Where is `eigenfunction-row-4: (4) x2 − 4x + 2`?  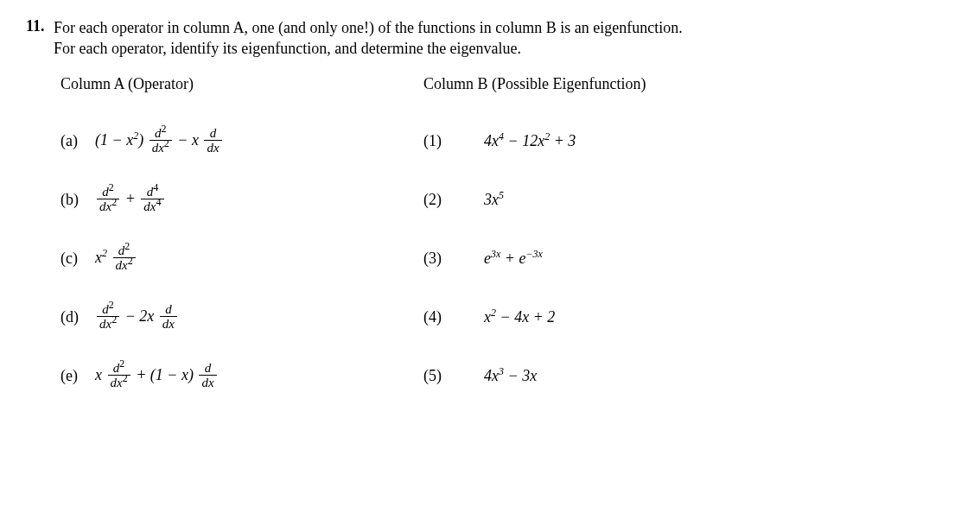 eigenfunction-row-4: (4) x2 − 4x + 2 is located at coordinates (640, 318).